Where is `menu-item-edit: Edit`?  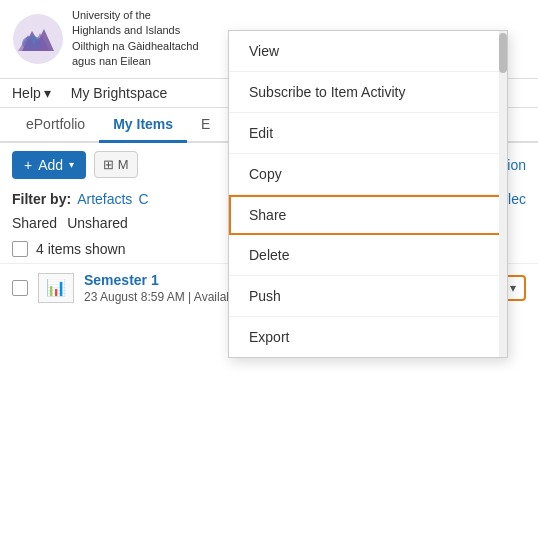 menu-item-edit: Edit is located at coordinates (368, 134).